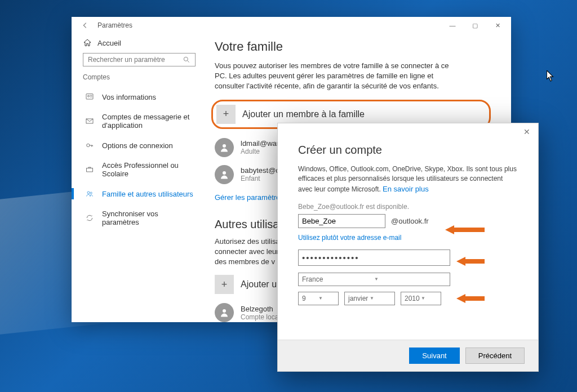 Image resolution: width=577 pixels, height=392 pixels. What do you see at coordinates (406, 189) in the screenshot?
I see `learn-more-link: En savoir plus` at bounding box center [406, 189].